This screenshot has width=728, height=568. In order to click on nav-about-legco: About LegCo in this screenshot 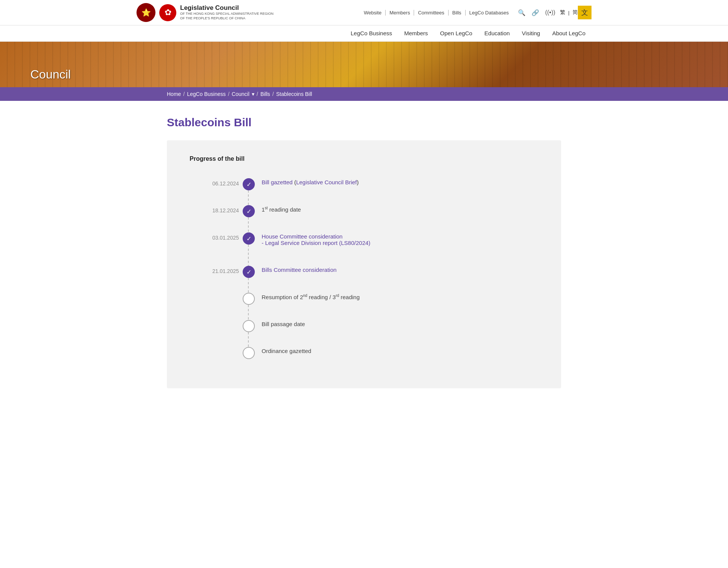, I will do `click(569, 33)`.